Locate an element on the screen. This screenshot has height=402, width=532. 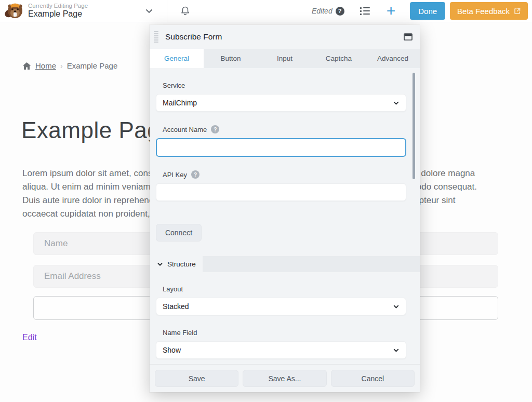
current-page-block: Currently Editing Page Example Page is located at coordinates (58, 11).